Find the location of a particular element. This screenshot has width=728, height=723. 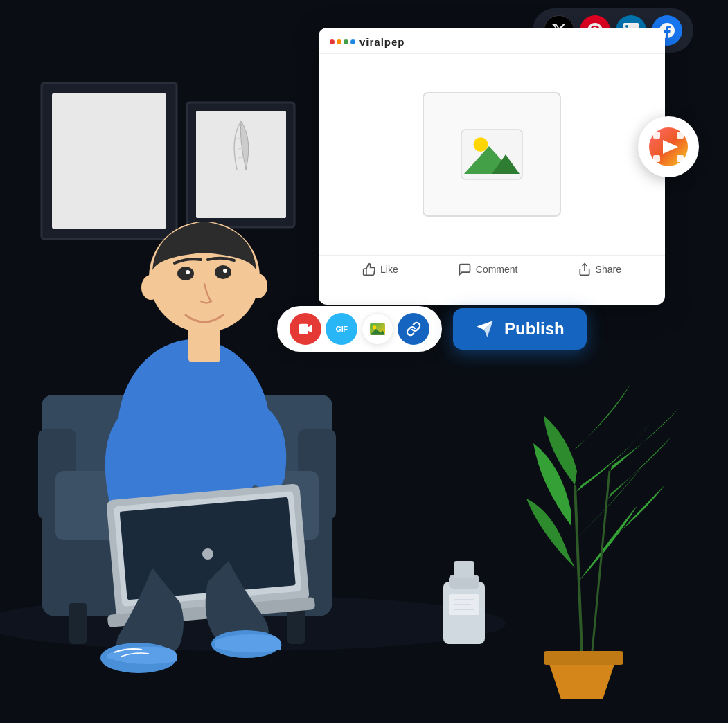

share-label: Share is located at coordinates (608, 269).